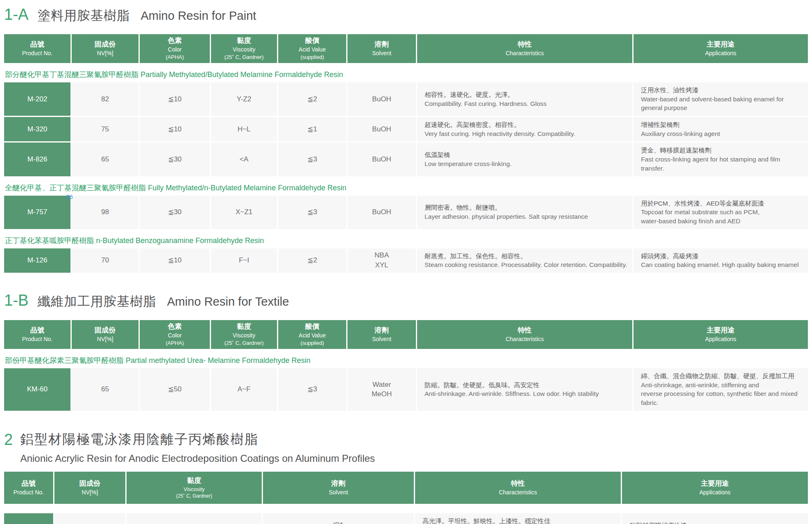  Describe the element at coordinates (244, 213) in the screenshot. I see `viscosity-cell: X~Z1` at that location.